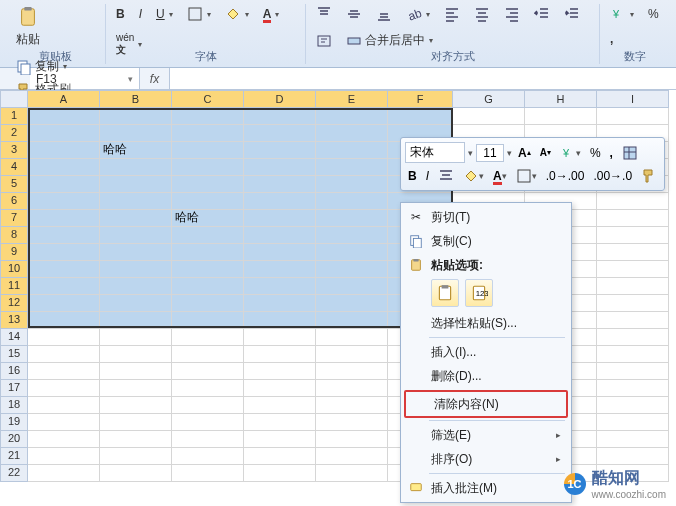 This screenshot has height=506, width=676. What do you see at coordinates (354, 14) in the screenshot?
I see `align-mid-button` at bounding box center [354, 14].